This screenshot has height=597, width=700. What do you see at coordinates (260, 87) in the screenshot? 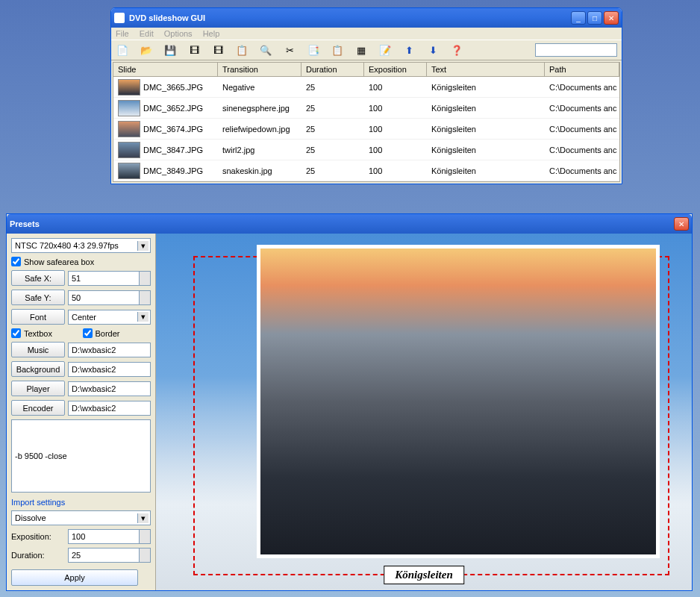
I see `cell-transition: Negative` at bounding box center [260, 87].